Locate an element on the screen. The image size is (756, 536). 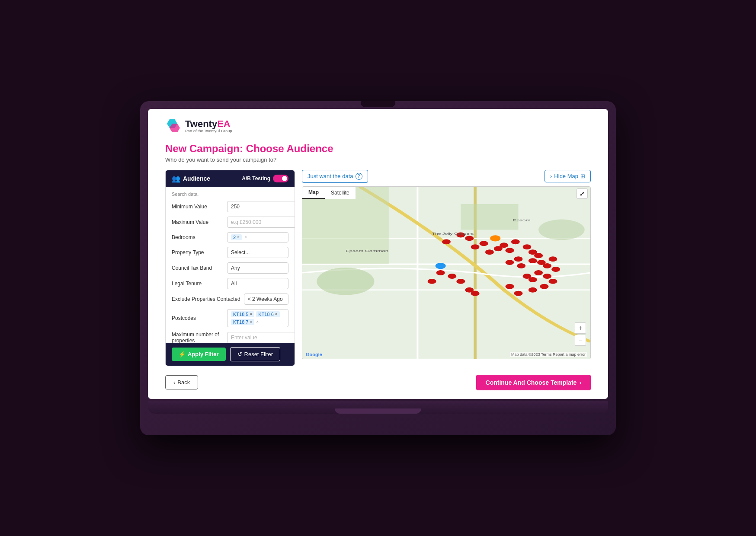
bedroom-tag-remove: × is located at coordinates (238, 237).